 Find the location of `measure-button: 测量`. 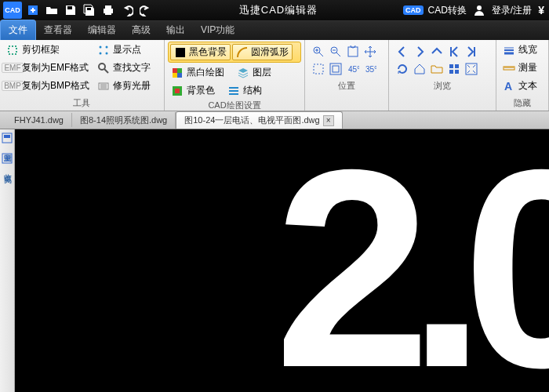

measure-button: 测量 is located at coordinates (522, 67).